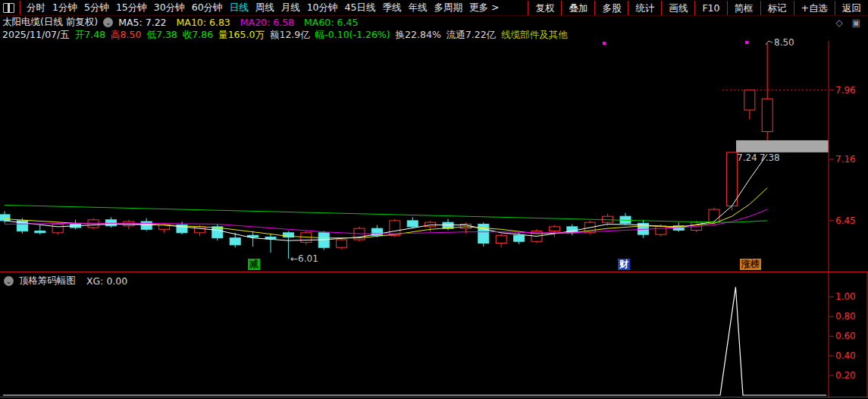  Describe the element at coordinates (846, 356) in the screenshot. I see `indicator-axis-label: 0.40` at that location.